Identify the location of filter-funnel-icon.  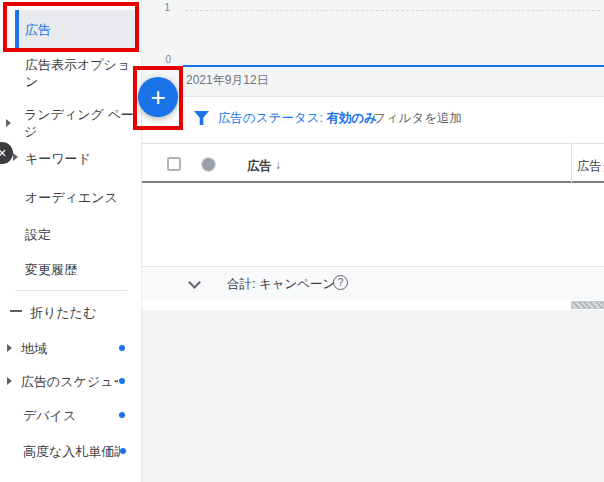
(202, 118).